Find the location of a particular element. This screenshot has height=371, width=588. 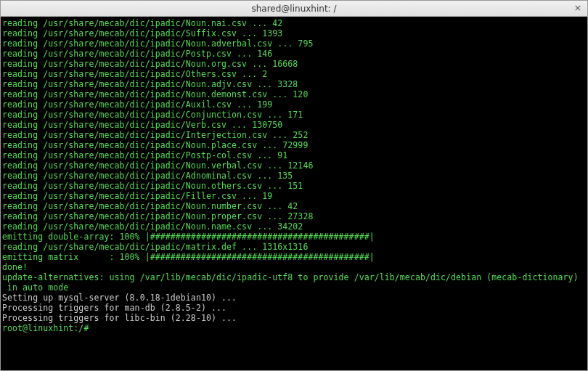

terminal-line: emitting double-array: 100% |###########… is located at coordinates (294, 237).